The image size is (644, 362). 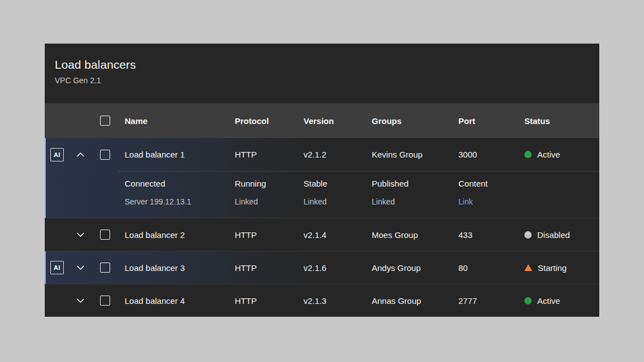 I want to click on cell-name: Load balancer 2, so click(x=173, y=235).